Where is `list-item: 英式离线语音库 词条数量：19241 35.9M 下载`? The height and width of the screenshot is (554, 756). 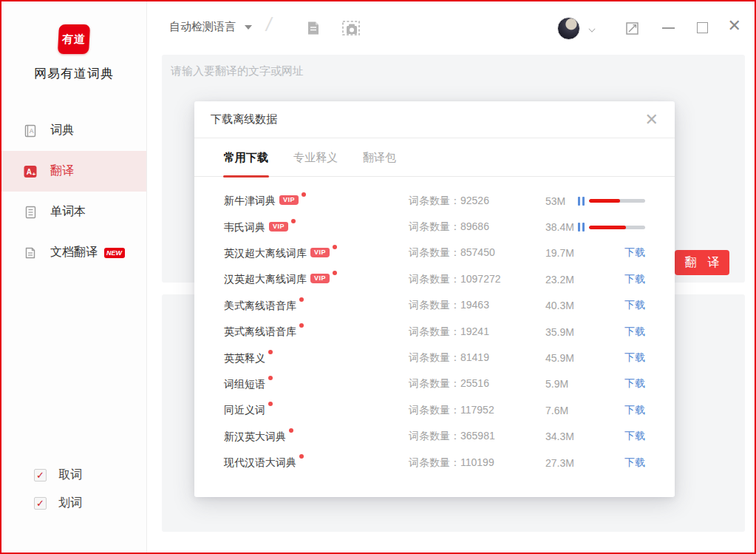 list-item: 英式离线语音库 词条数量：19241 35.9M 下载 is located at coordinates (435, 331).